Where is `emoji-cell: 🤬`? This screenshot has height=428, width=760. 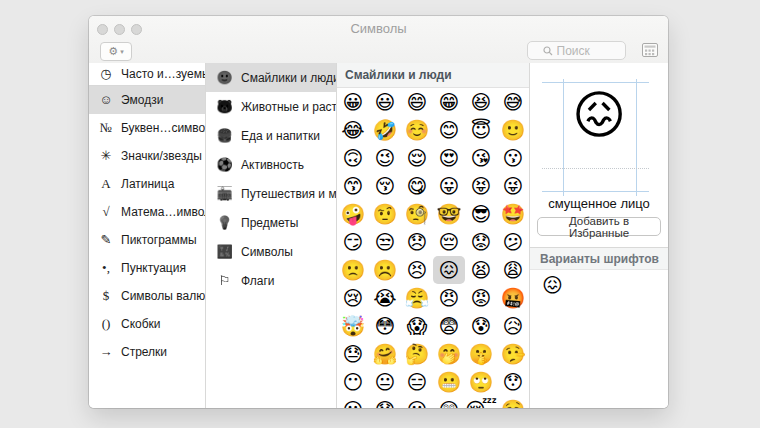 emoji-cell: 🤬 is located at coordinates (513, 298).